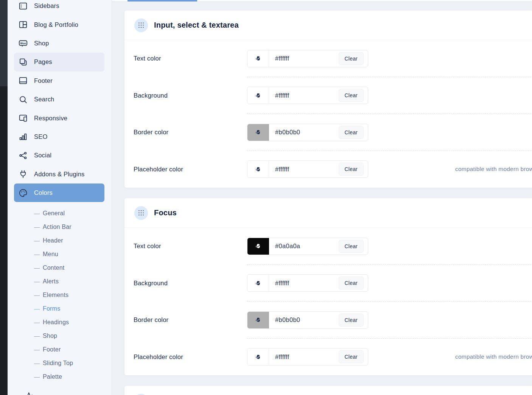  Describe the element at coordinates (190, 283) in the screenshot. I see `setting-label: Background` at that location.